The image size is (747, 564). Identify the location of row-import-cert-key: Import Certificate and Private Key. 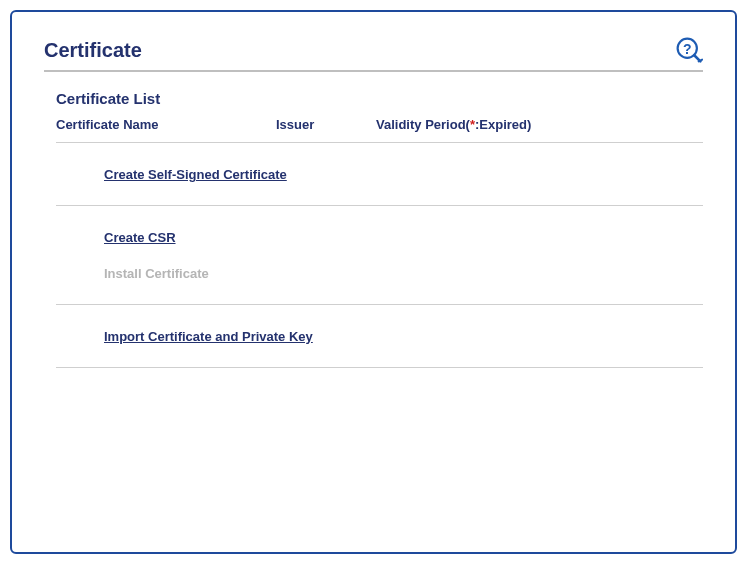
(380, 336).